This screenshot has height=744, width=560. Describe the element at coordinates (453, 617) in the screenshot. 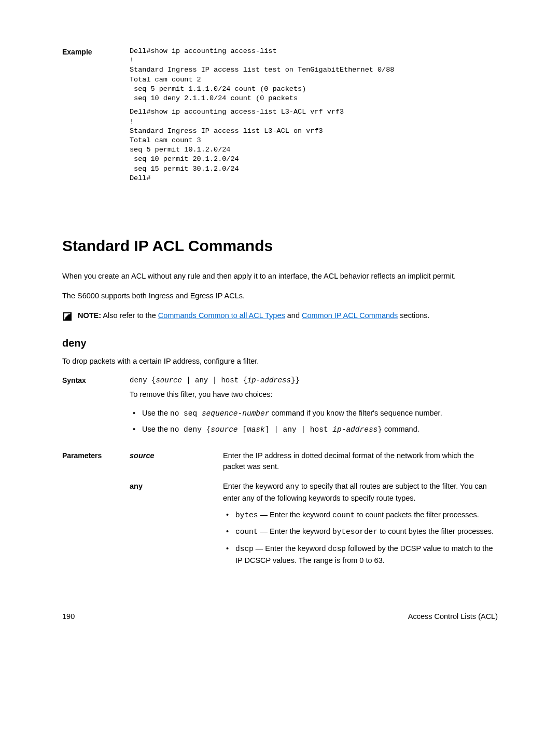

I see `footer-title: Access Control Lists (ACL)` at that location.